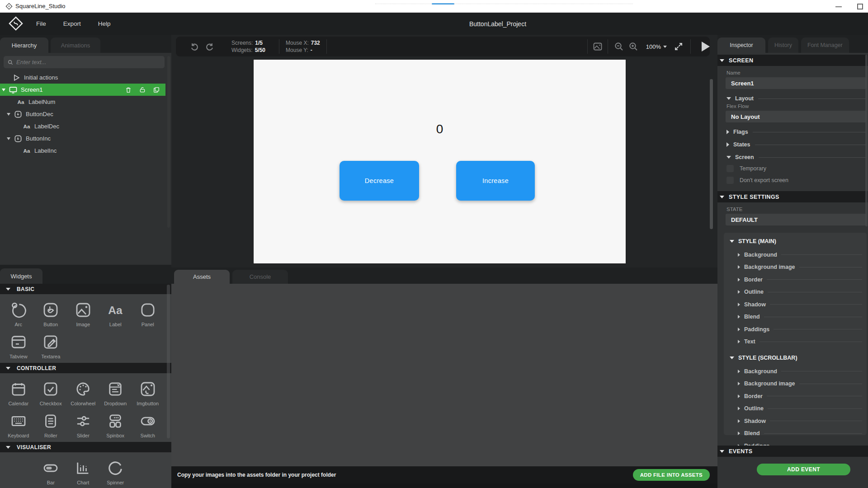  What do you see at coordinates (783, 45) in the screenshot?
I see `tab-history: History` at bounding box center [783, 45].